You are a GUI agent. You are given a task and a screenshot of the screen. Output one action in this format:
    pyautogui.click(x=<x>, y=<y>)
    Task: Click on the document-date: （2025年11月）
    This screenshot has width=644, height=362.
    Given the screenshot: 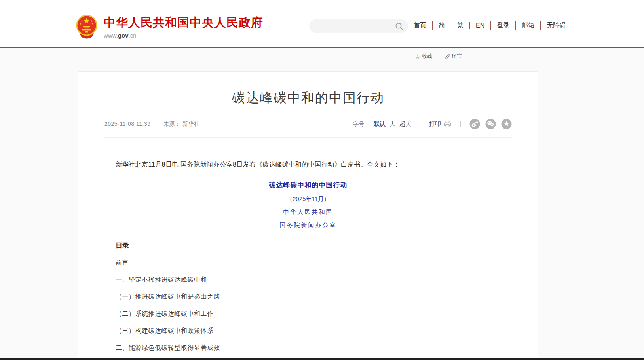 What is the action you would take?
    pyautogui.click(x=308, y=199)
    